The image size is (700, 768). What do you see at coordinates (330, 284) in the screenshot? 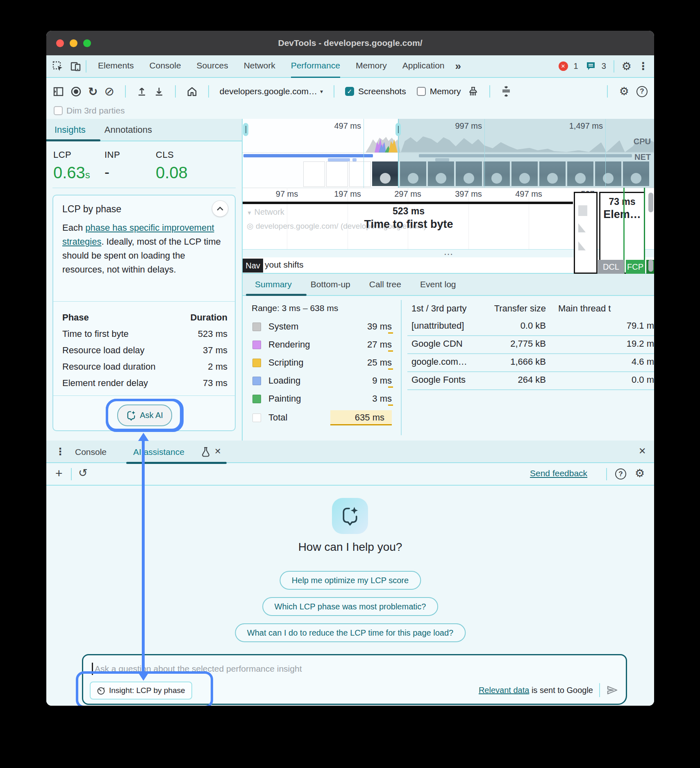
I see `tab-bottom-up: Bottom-up` at bounding box center [330, 284].